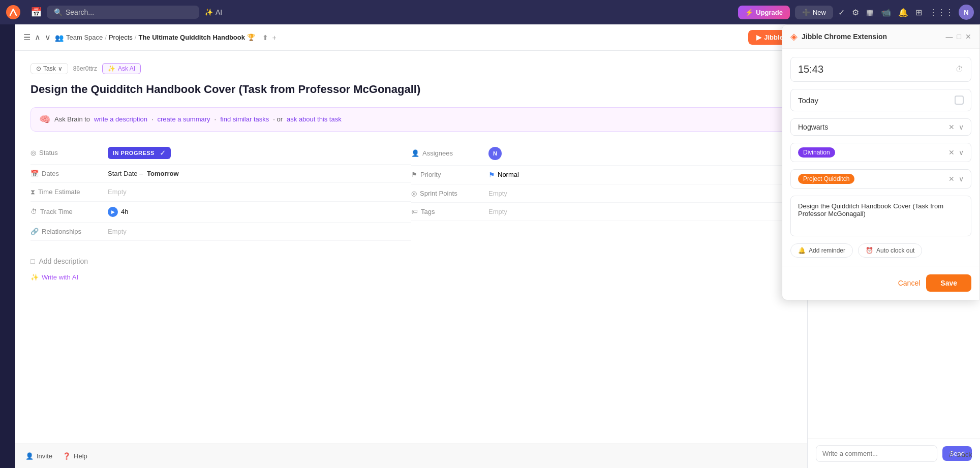  Describe the element at coordinates (265, 38) in the screenshot. I see `share-icon: ⬆` at that location.